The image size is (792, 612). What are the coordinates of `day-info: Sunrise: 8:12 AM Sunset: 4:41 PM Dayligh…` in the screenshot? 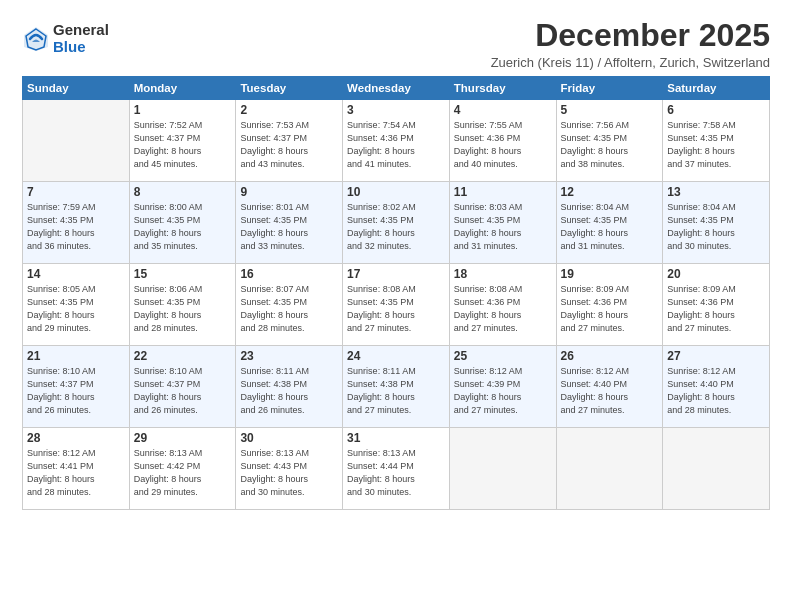 It's located at (76, 473).